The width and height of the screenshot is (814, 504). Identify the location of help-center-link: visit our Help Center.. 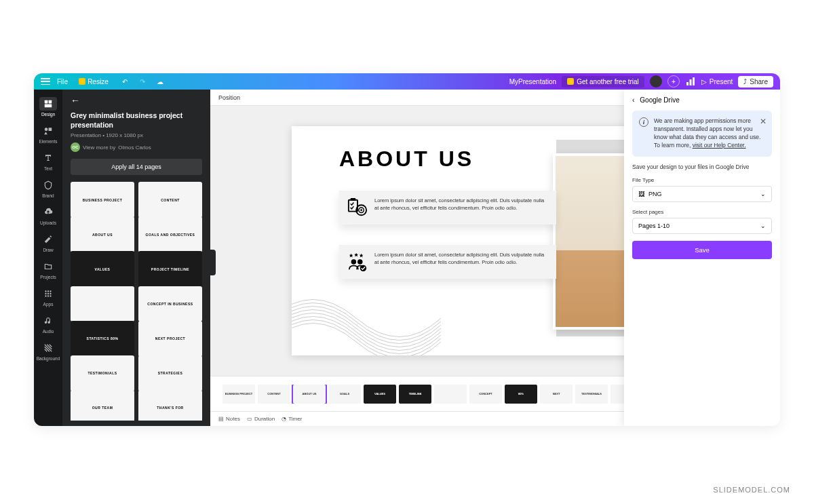
(719, 145).